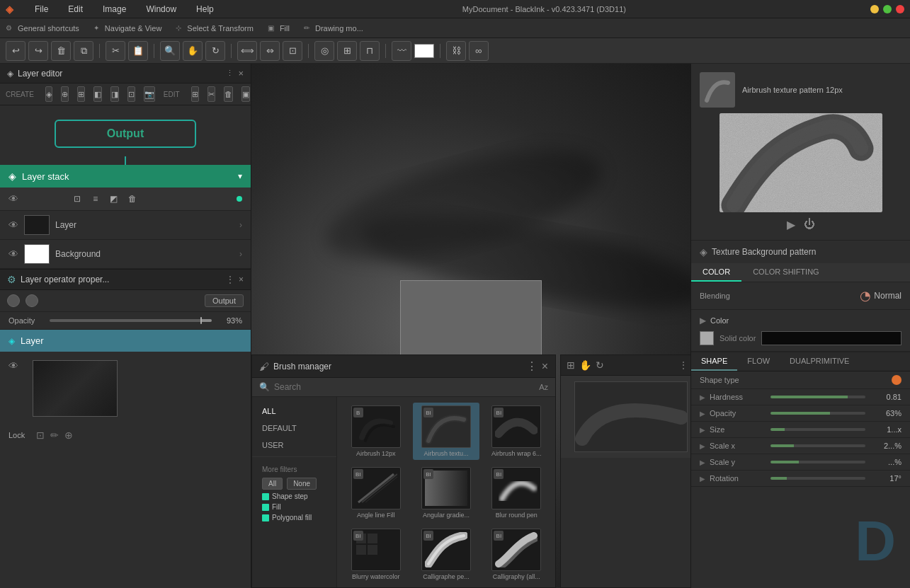 The image size is (910, 588). Describe the element at coordinates (818, 446) in the screenshot. I see `scale-x-slider` at that location.